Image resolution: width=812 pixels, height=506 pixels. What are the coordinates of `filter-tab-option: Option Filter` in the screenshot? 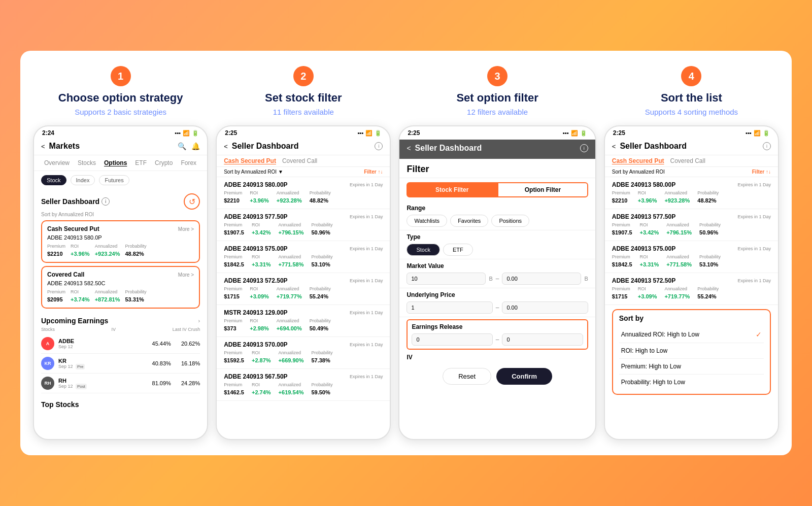 It's located at (543, 190).